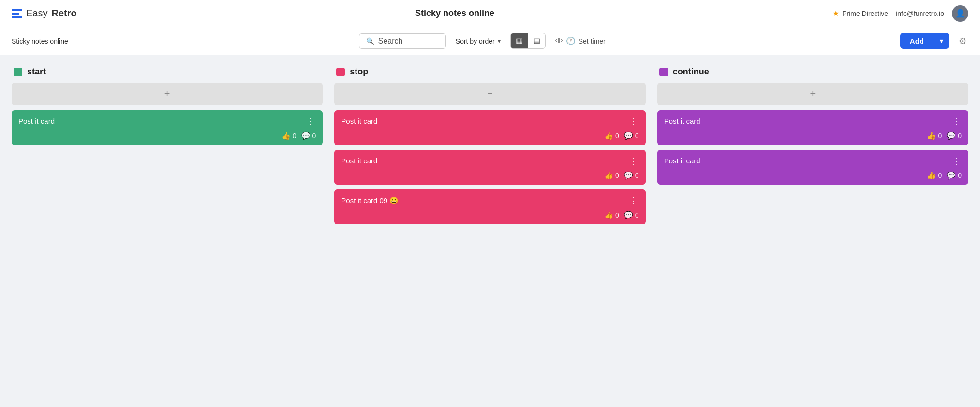 Image resolution: width=980 pixels, height=407 pixels. Describe the element at coordinates (359, 72) in the screenshot. I see `column-title-stop: stop` at that location.